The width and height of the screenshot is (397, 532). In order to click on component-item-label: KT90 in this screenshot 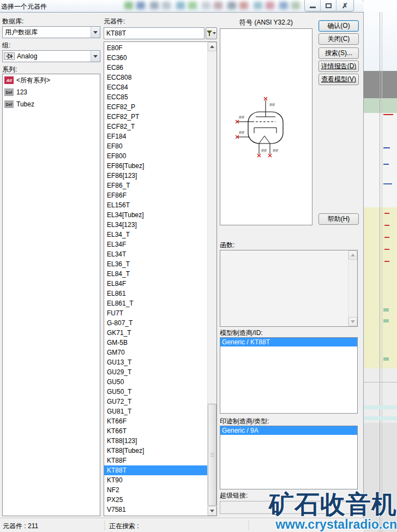, I will do `click(115, 480)`.